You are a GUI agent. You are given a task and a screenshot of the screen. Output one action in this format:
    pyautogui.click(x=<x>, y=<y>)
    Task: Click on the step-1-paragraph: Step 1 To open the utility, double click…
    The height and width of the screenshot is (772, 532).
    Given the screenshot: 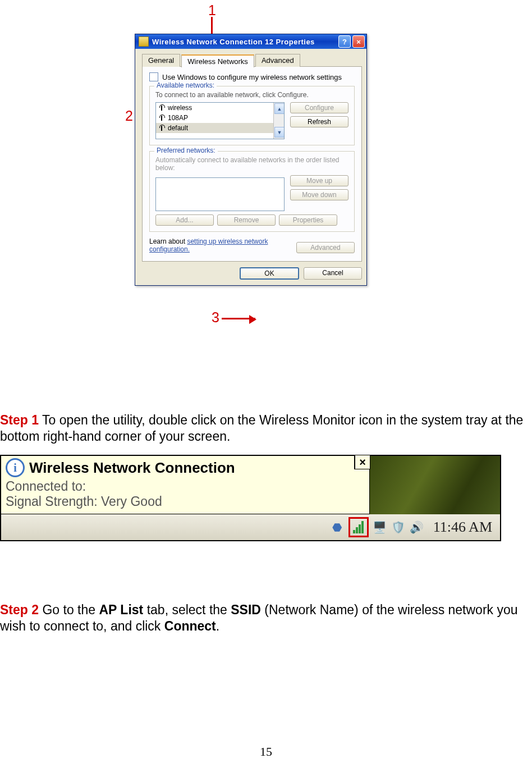 What is the action you would take?
    pyautogui.click(x=266, y=428)
    